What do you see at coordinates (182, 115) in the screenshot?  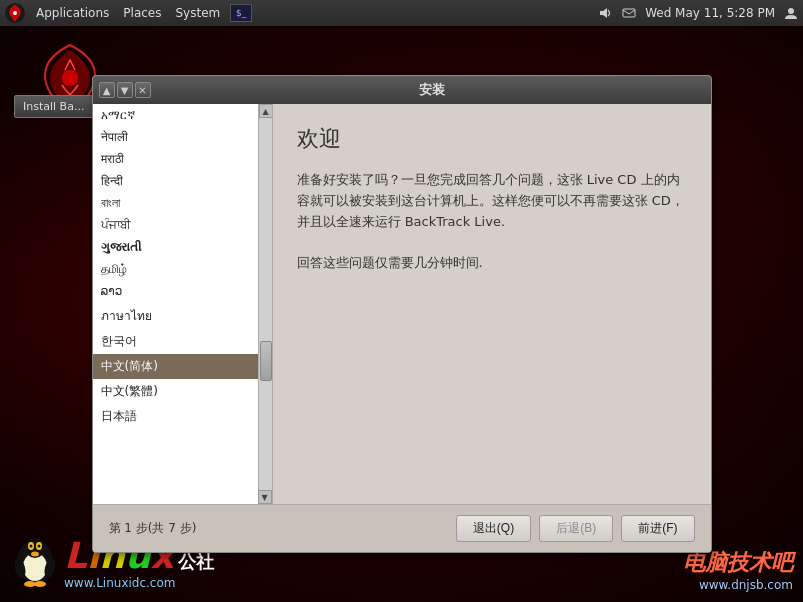 I see `lang-item-amharic: አማርኛ` at bounding box center [182, 115].